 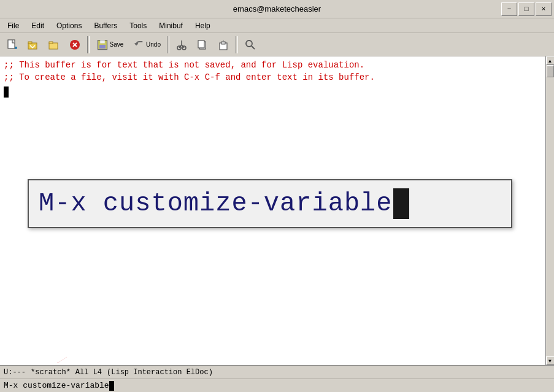 What do you see at coordinates (526, 9) in the screenshot?
I see `maximize-button: □` at bounding box center [526, 9].